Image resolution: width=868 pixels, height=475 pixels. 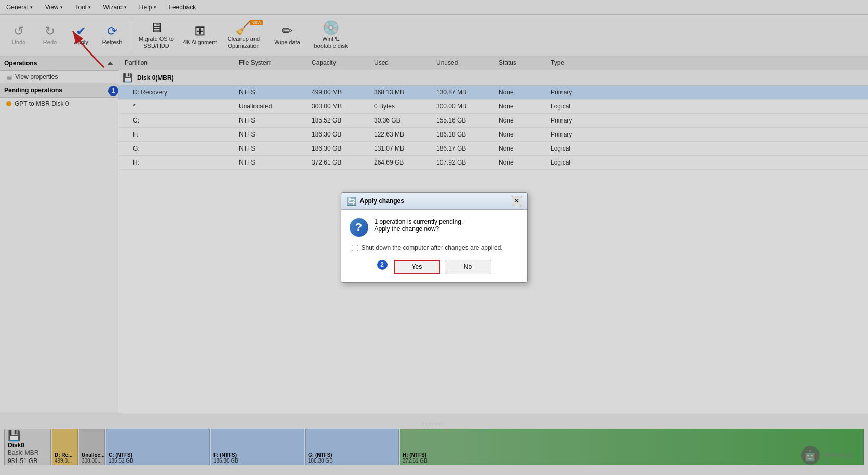 I want to click on step-2-circle: 2, so click(x=382, y=265).